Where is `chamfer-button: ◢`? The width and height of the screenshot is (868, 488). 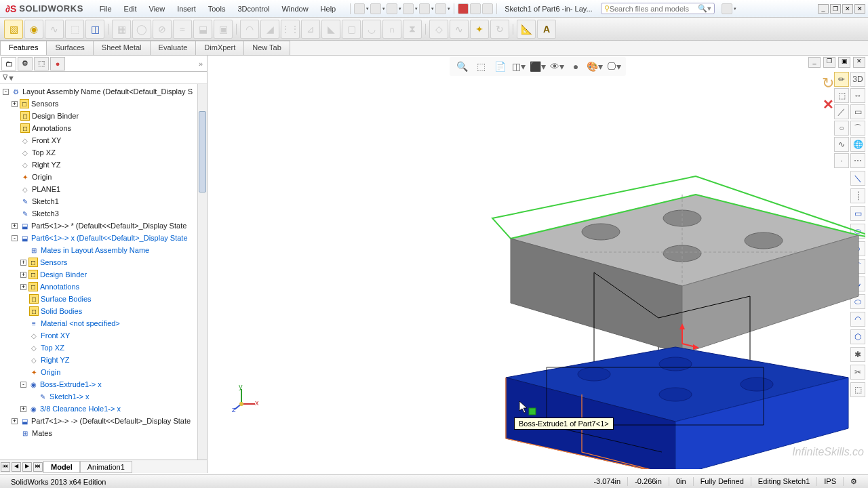 chamfer-button: ◢ is located at coordinates (270, 29).